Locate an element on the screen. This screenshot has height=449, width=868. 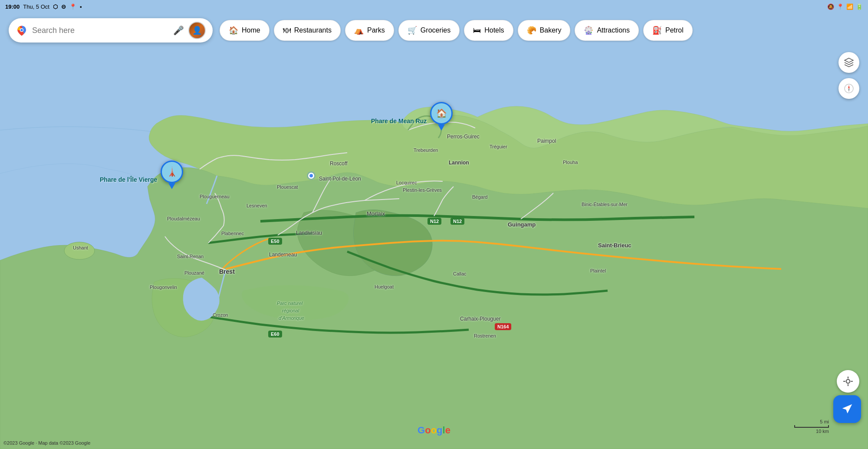
mic-icon: 🎤 is located at coordinates (179, 30).